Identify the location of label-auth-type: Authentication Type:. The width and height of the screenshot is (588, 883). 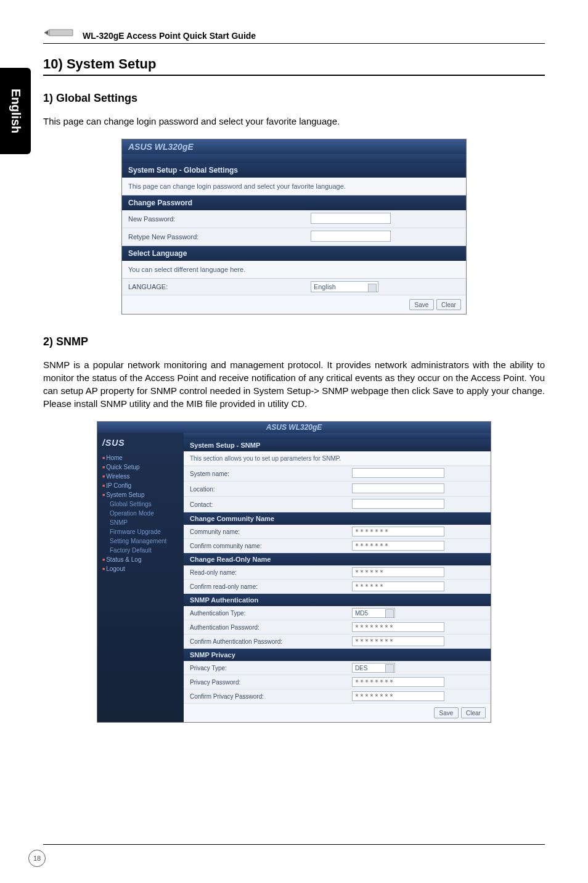
(271, 613).